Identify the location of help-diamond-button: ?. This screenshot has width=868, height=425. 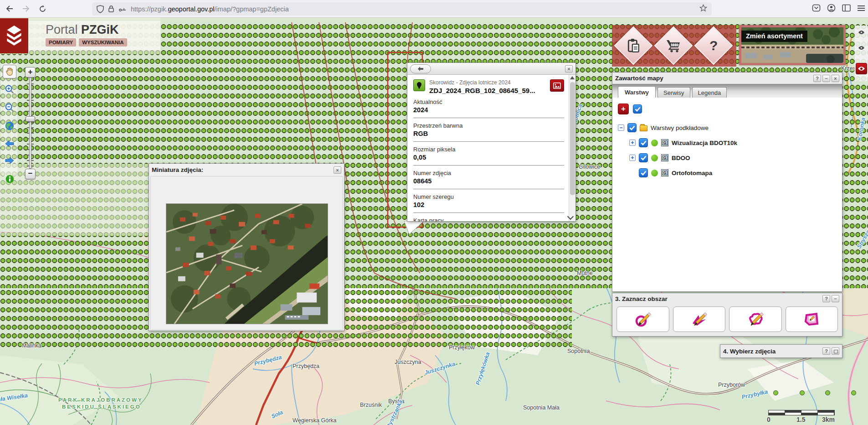
(714, 46).